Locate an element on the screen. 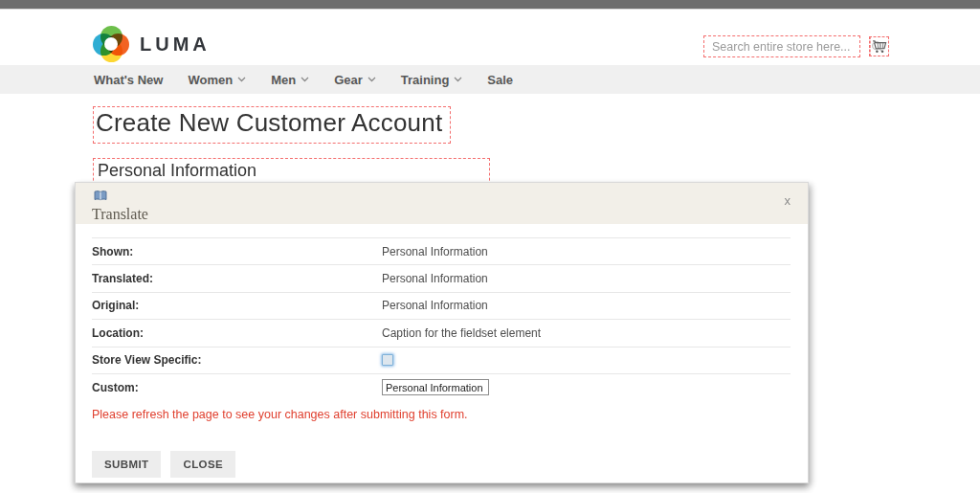 Image resolution: width=980 pixels, height=493 pixels. custom-translation-input is located at coordinates (435, 387).